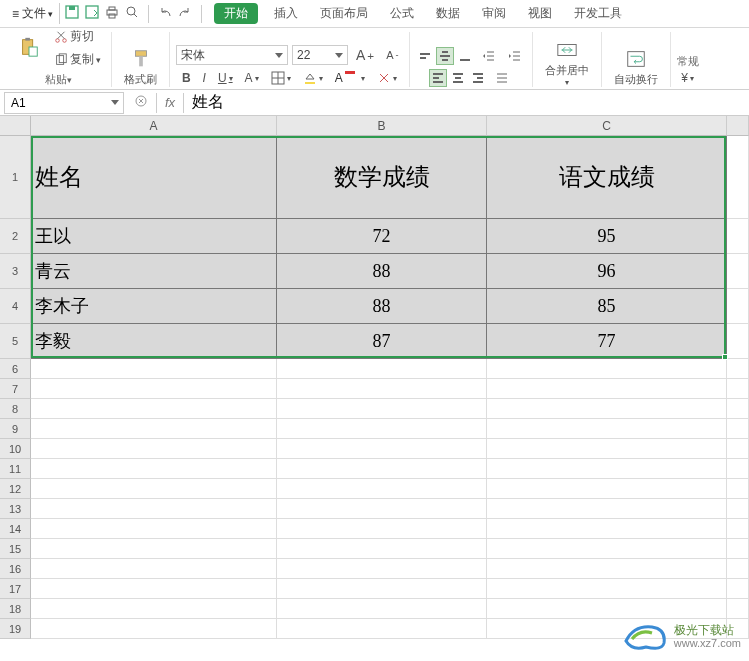 The height and width of the screenshot is (661, 749). Describe the element at coordinates (468, 102) in the screenshot. I see `formula-input: 姓名` at that location.